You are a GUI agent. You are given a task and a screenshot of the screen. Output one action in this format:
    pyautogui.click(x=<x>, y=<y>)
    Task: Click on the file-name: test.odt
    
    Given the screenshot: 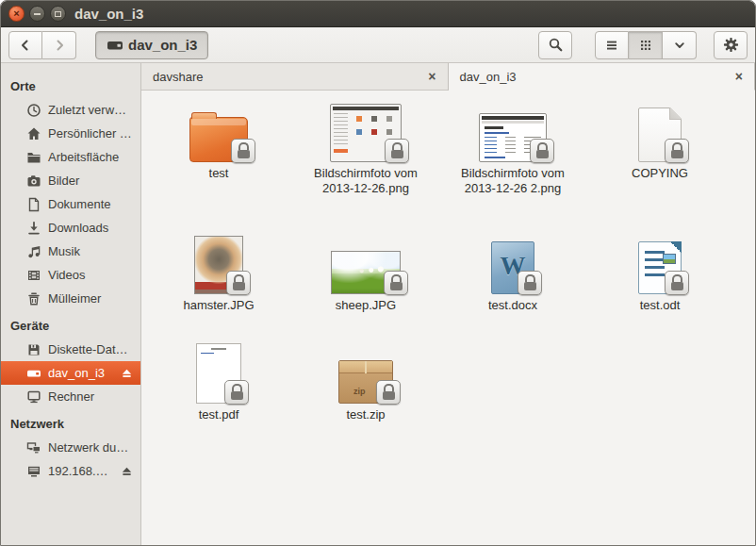 What is the action you would take?
    pyautogui.click(x=660, y=306)
    